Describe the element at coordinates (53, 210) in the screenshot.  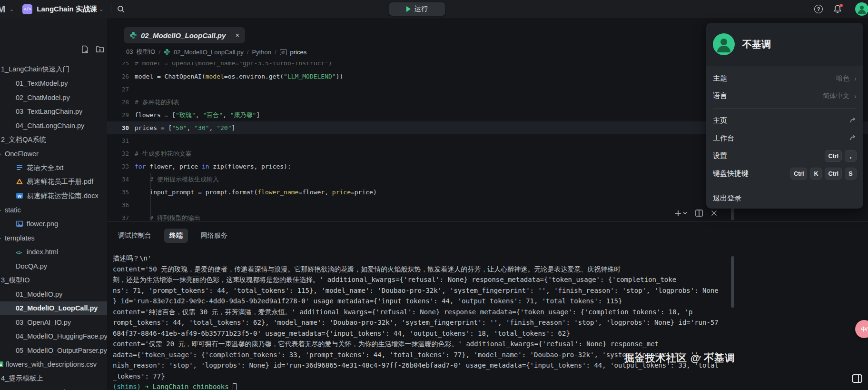
I see `tree-item-folder: ⌄static` at that location.